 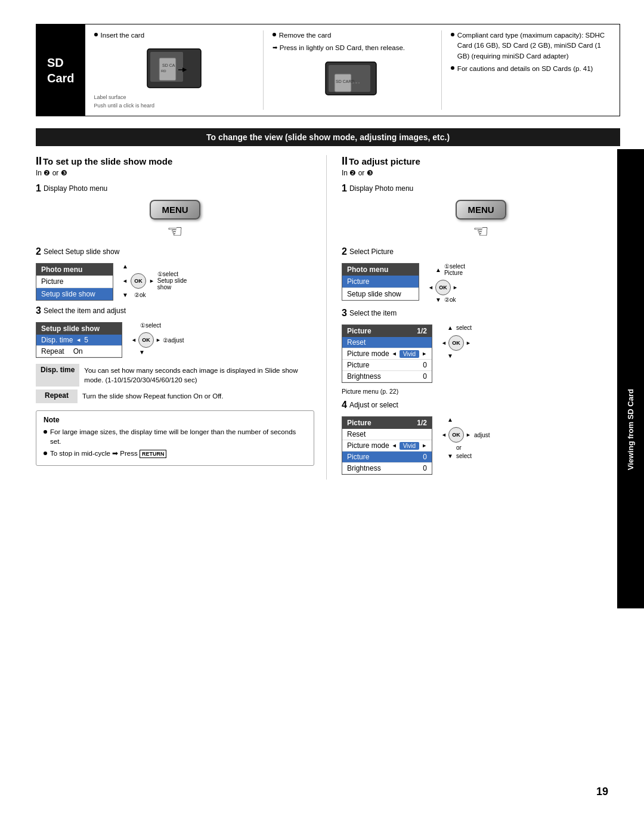 I want to click on picture-box-3: Picture 1/2 Reset Picture mode ◄ Vivid ►…, so click(x=387, y=354).